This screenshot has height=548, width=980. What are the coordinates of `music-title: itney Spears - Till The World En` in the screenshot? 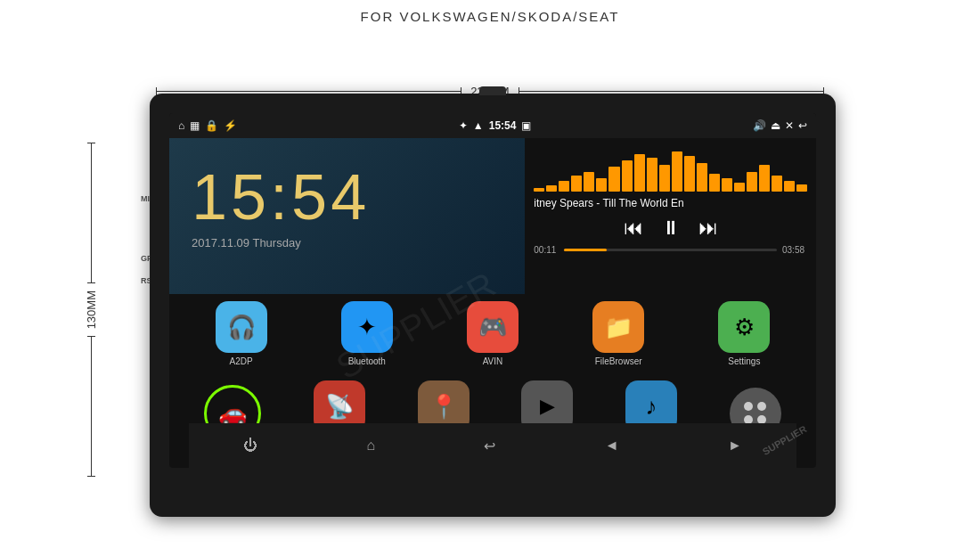 It's located at (670, 203).